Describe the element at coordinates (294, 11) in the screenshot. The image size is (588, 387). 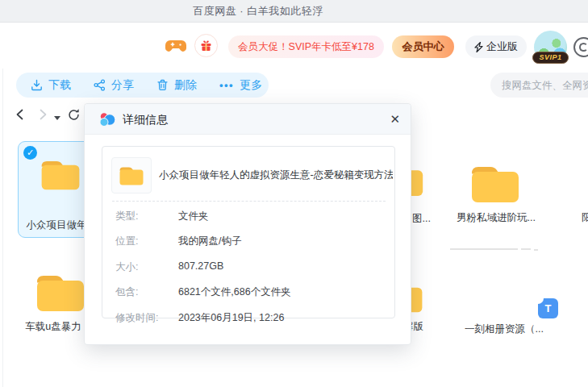
I see `window-titlebar: 百度网盘 · 白羊我如此轻浮` at that location.